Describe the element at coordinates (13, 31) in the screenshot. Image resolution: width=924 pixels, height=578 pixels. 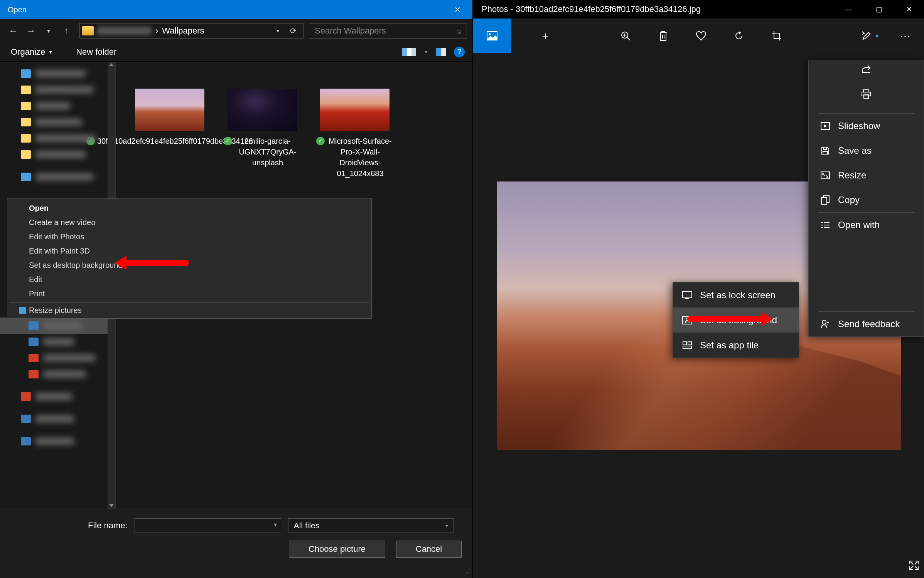
I see `back-icon: ←` at that location.